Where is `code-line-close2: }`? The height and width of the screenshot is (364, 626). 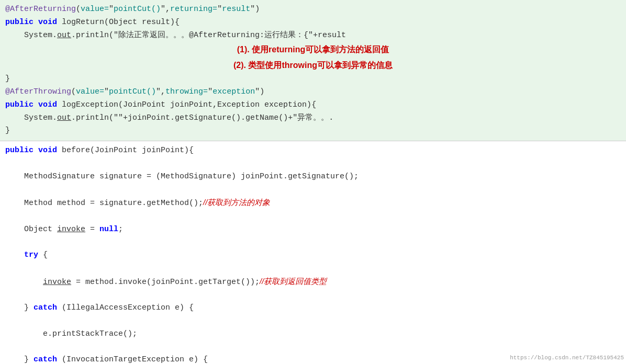
code-line-close2: } is located at coordinates (313, 131).